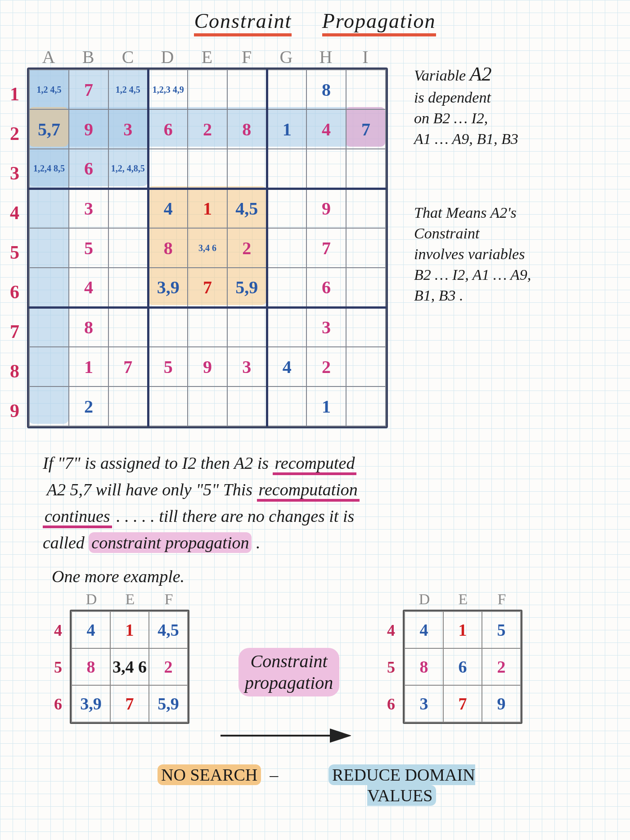 This screenshot has width=630, height=840. I want to click on col-label: G, so click(286, 57).